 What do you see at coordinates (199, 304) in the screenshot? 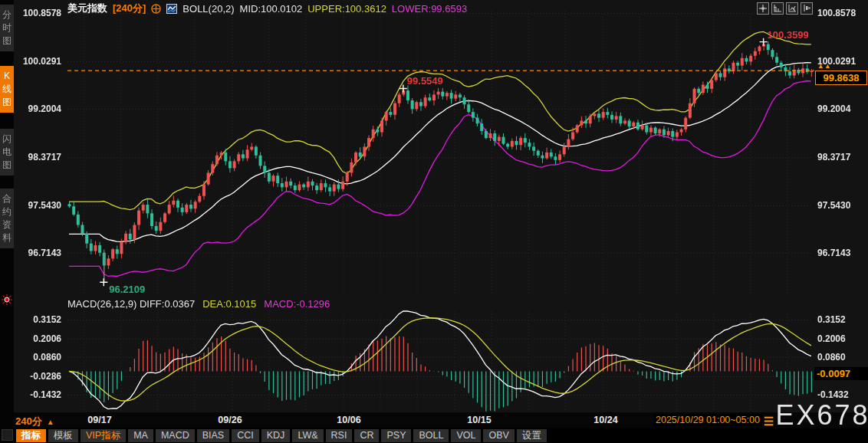
I see `macd-header: MACD(26,12,9) DIFF:0.0367 DEA:0.1015 MAC…` at bounding box center [199, 304].